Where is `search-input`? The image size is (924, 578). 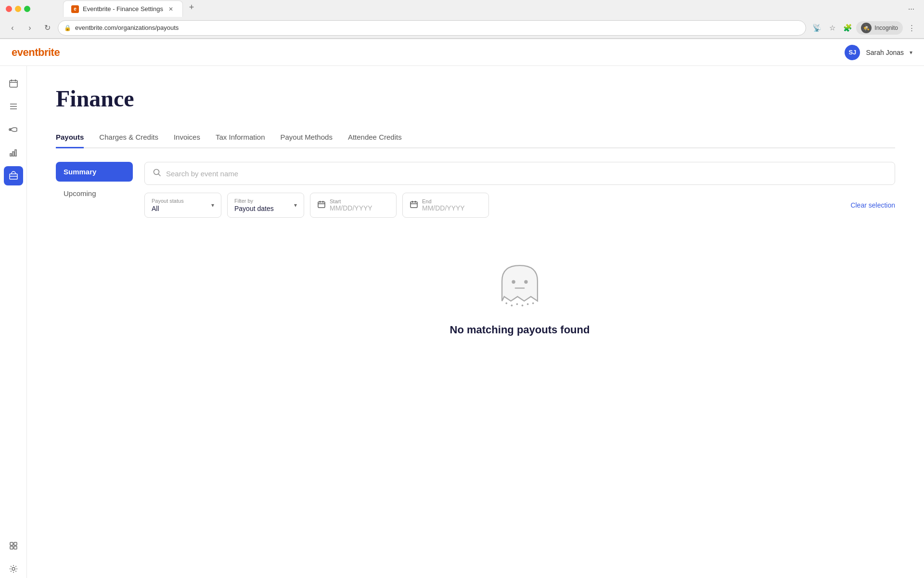
search-input is located at coordinates (526, 173).